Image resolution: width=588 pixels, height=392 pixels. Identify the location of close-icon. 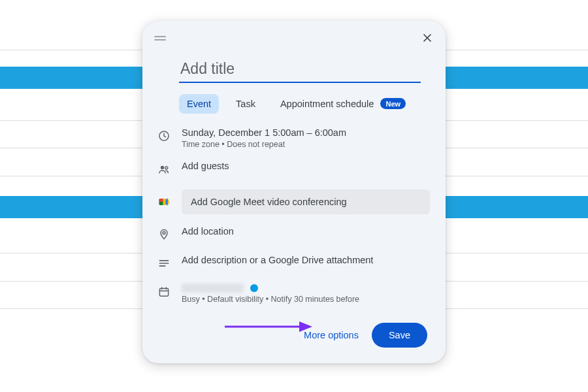
(427, 38).